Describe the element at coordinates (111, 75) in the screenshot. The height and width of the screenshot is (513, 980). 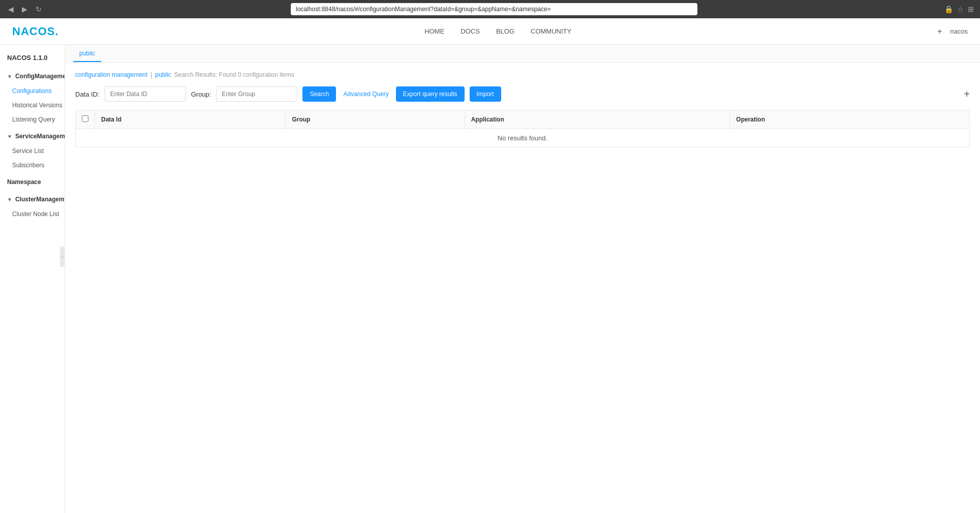
I see `breadcrumb-config-link: configuration management` at that location.